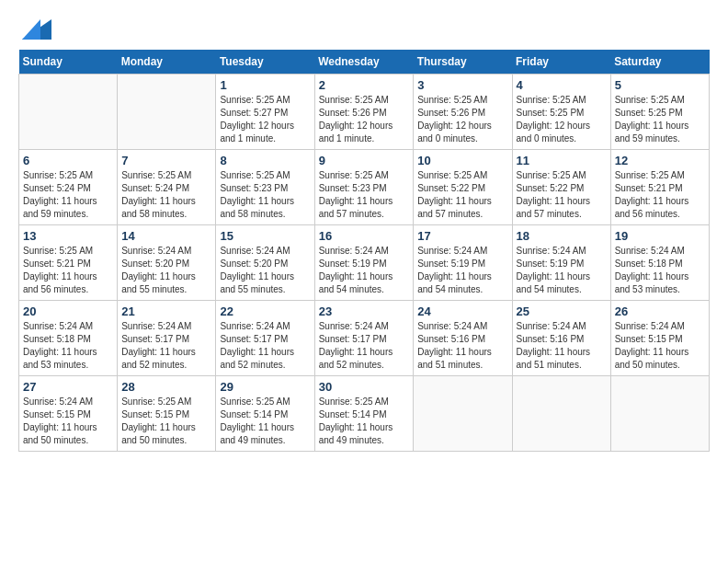  Describe the element at coordinates (37, 29) in the screenshot. I see `logo-icon` at that location.